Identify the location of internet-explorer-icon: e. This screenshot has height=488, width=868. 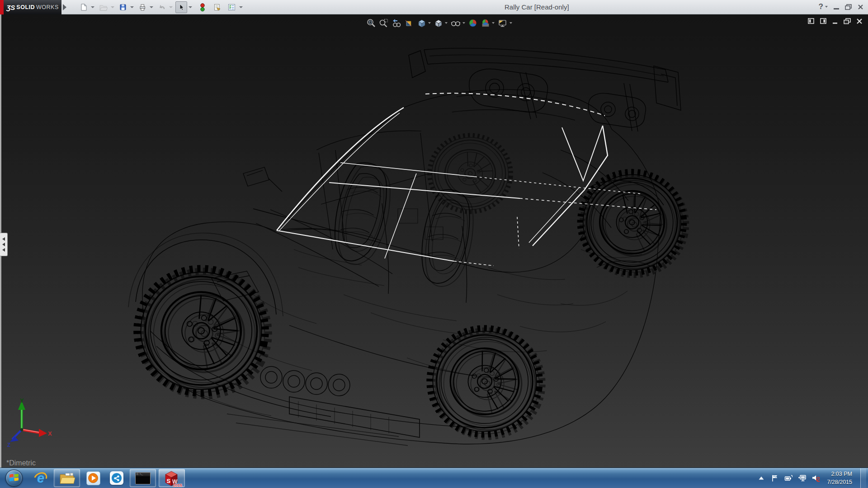
(41, 478).